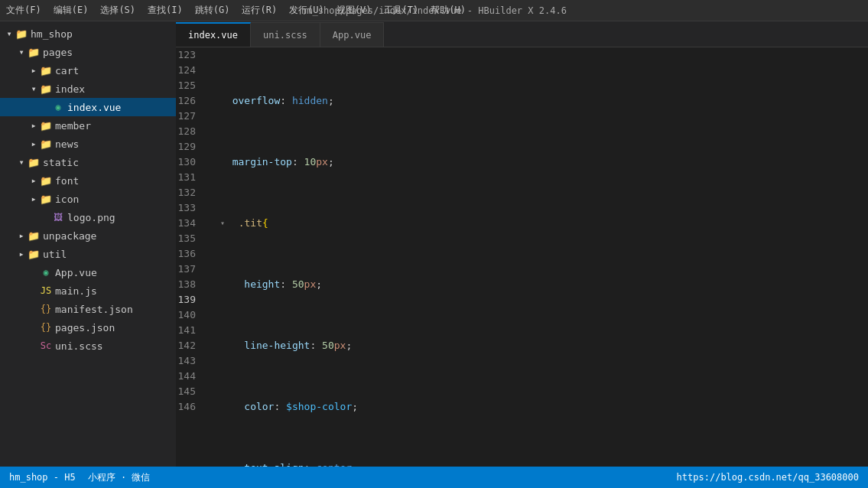 The image size is (868, 488). What do you see at coordinates (333, 464) in the screenshot?
I see `val: center` at bounding box center [333, 464].